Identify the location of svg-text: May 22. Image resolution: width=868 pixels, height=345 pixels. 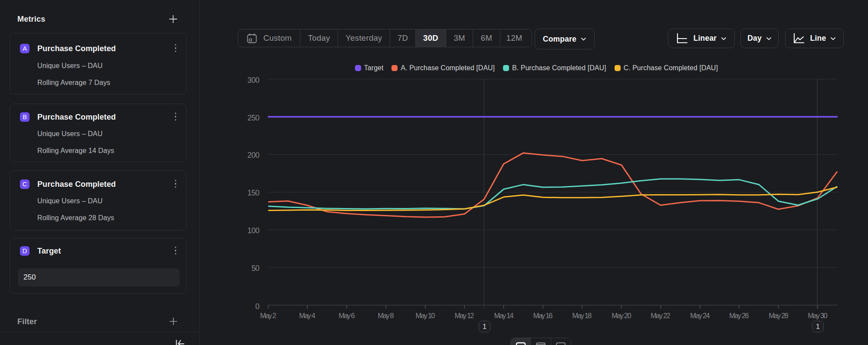
(661, 316).